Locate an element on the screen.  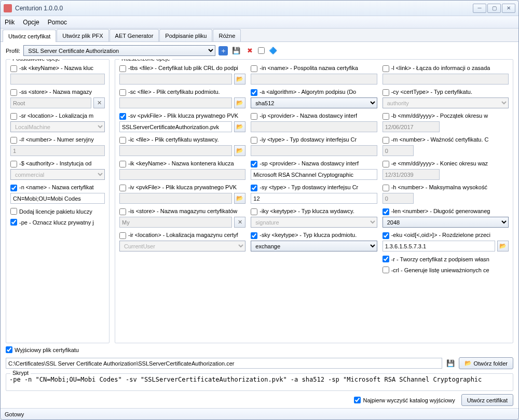
inp-ik is located at coordinates (183, 174).